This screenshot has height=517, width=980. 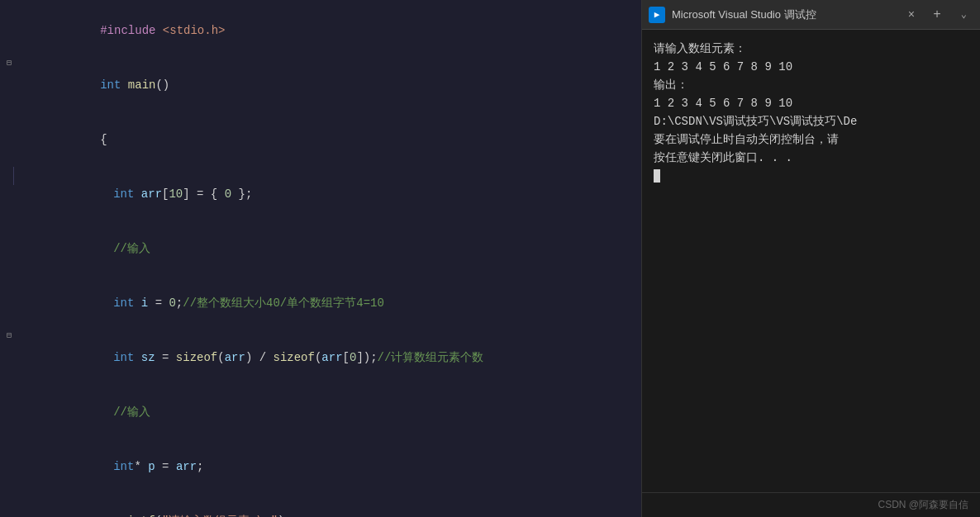 What do you see at coordinates (923, 505) in the screenshot?
I see `footer-text: CSDN @阿森要自信` at bounding box center [923, 505].